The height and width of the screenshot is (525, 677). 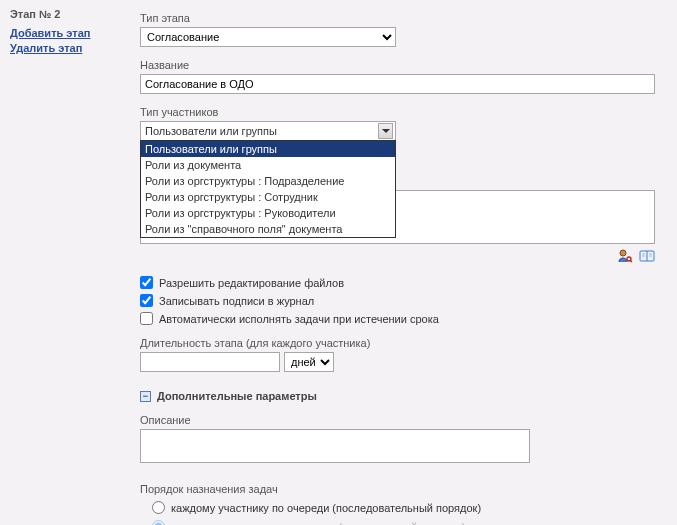 I want to click on participants-dropdown-list: Пользователи или группы Роли из документ…, so click(x=268, y=189).